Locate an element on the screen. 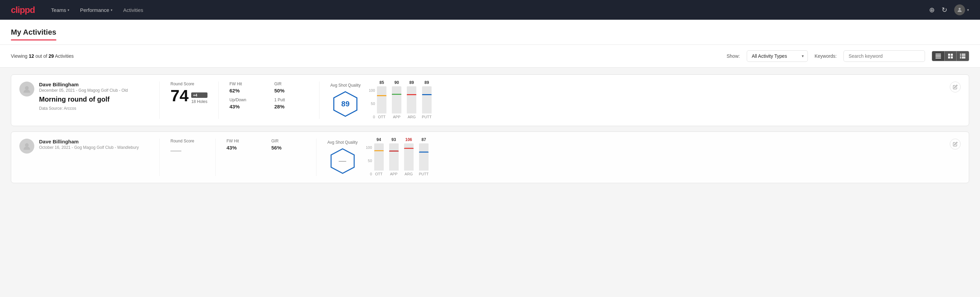 The image size is (980, 297). round-score-stat: Round Score — is located at coordinates (187, 147).